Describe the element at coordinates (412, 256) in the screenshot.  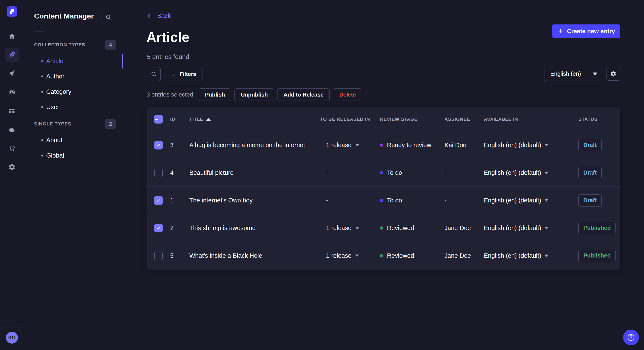
I see `cell-review-stage: Reviewed` at that location.